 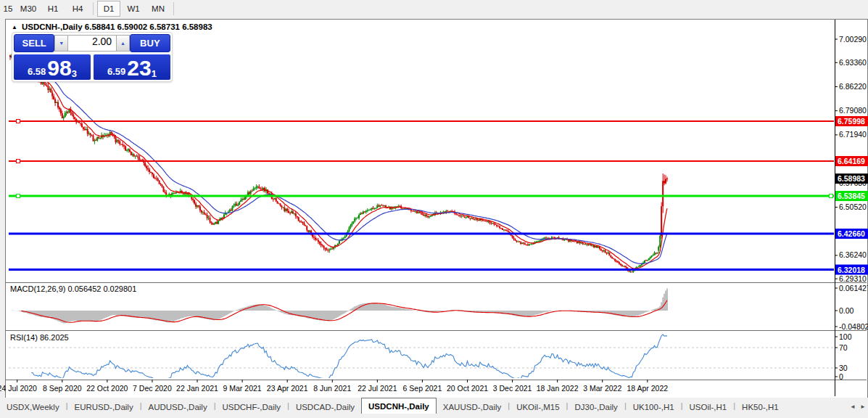 I want to click on collapse-panel-icon: ▲, so click(x=15, y=28).